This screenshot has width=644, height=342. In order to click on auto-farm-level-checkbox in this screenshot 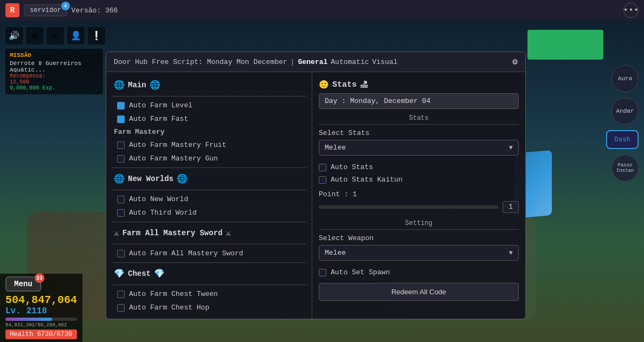, I will do `click(121, 106)`.